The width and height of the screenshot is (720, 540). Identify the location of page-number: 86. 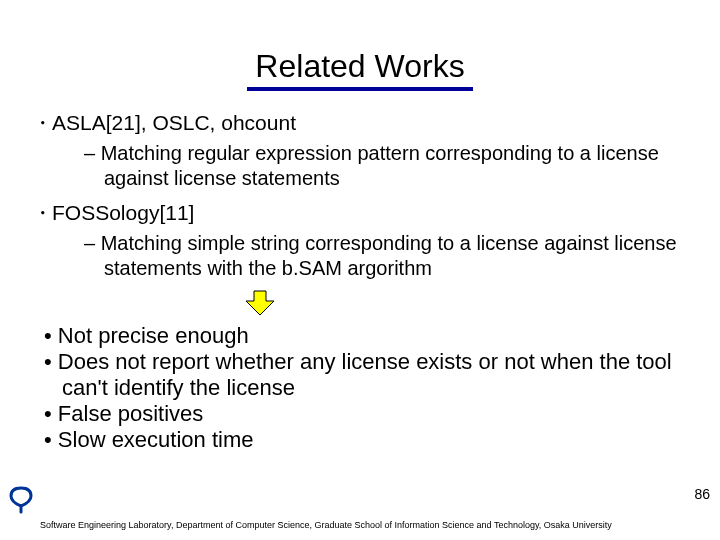
(702, 494).